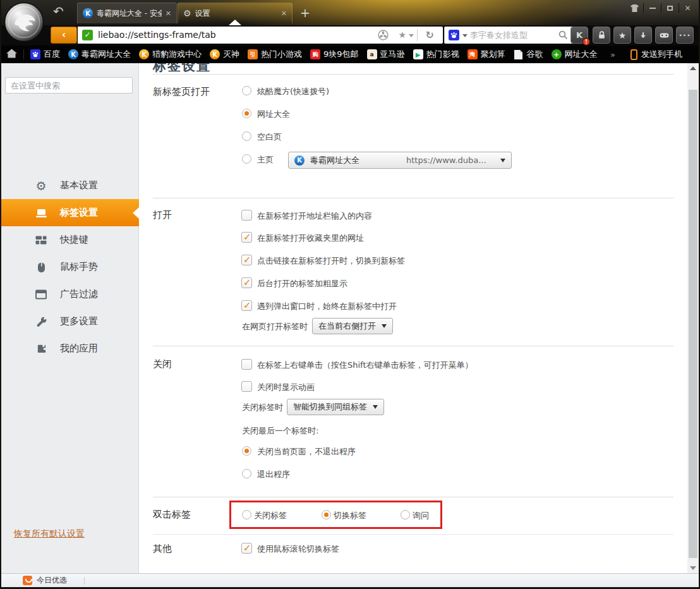  What do you see at coordinates (685, 35) in the screenshot?
I see `more-tools-button: •••` at bounding box center [685, 35].